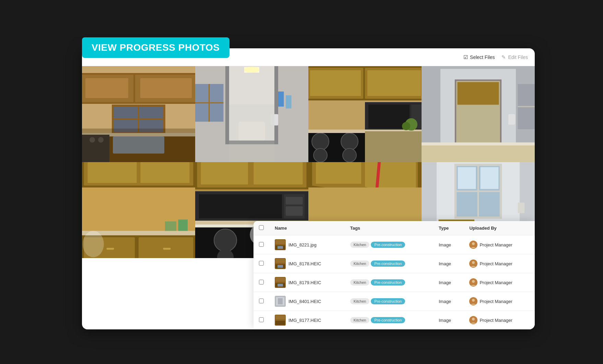  I want to click on column-uploaded-by: Uploaded By, so click(499, 228).